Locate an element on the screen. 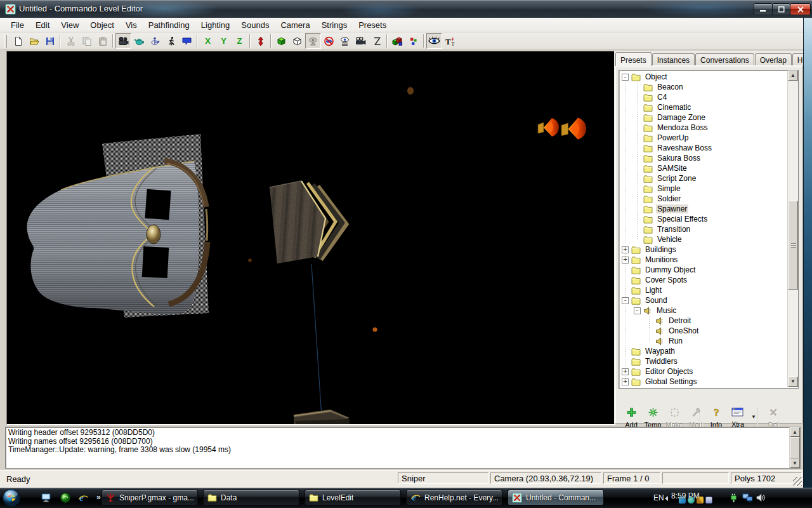 This screenshot has height=508, width=812. tree-item-transition: Transition is located at coordinates (703, 229).